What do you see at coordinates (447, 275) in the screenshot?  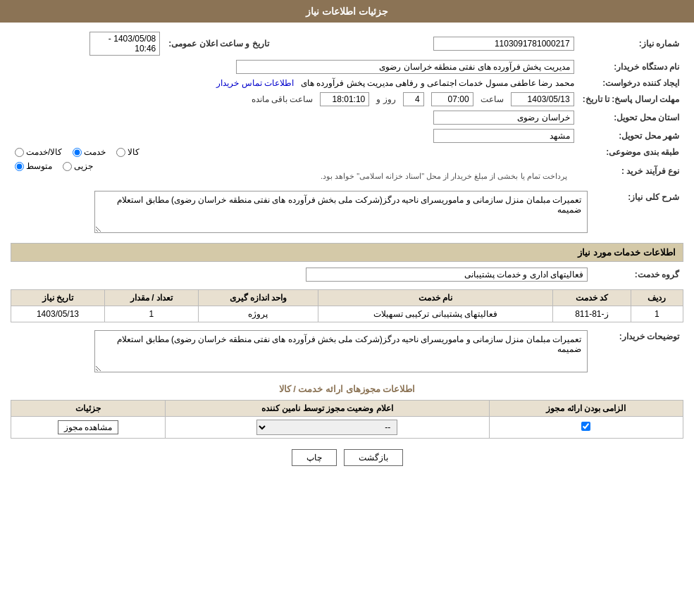 I see `service-group-input: فعالیتهای اداری و خدمات پشتیبانی` at bounding box center [447, 275].